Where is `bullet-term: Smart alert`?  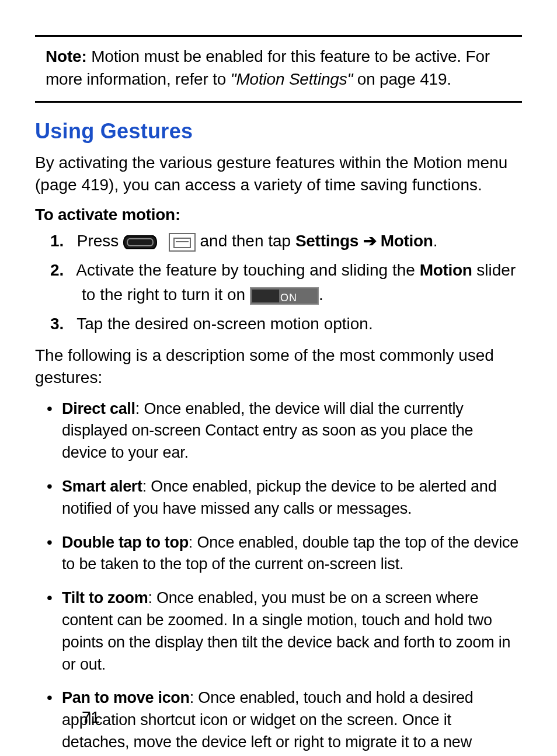
bullet-term: Smart alert is located at coordinates (102, 486).